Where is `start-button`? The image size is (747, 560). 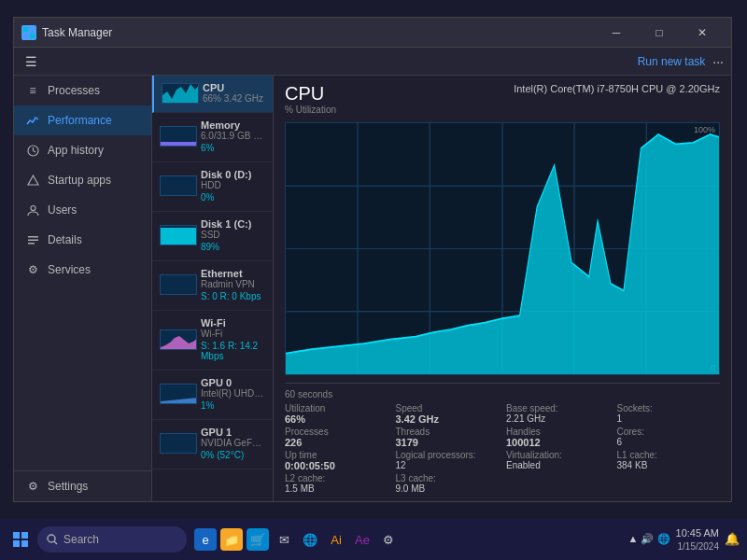
start-button is located at coordinates (21, 539).